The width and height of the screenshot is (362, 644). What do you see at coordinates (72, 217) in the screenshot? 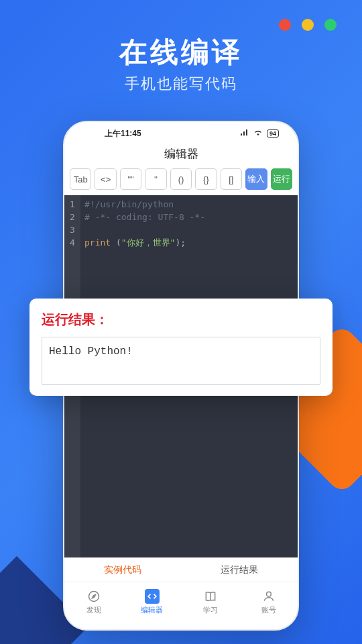
I see `line-number: 2` at bounding box center [72, 217].